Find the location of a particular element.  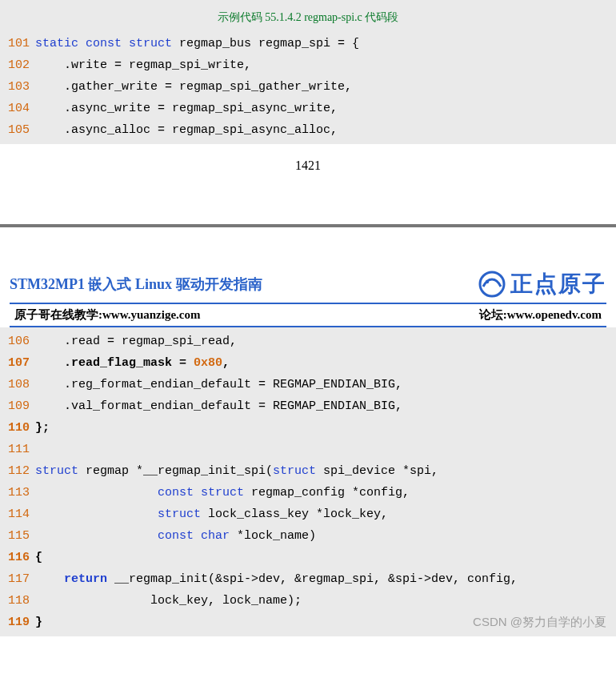

code-text: .gather_write = regmap_spi_gather_write, is located at coordinates (326, 86).